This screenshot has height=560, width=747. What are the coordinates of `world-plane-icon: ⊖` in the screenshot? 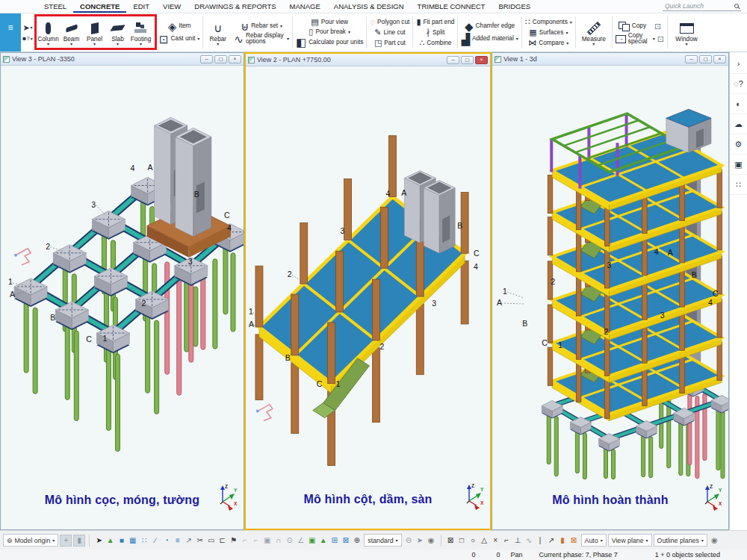 It's located at (409, 541).